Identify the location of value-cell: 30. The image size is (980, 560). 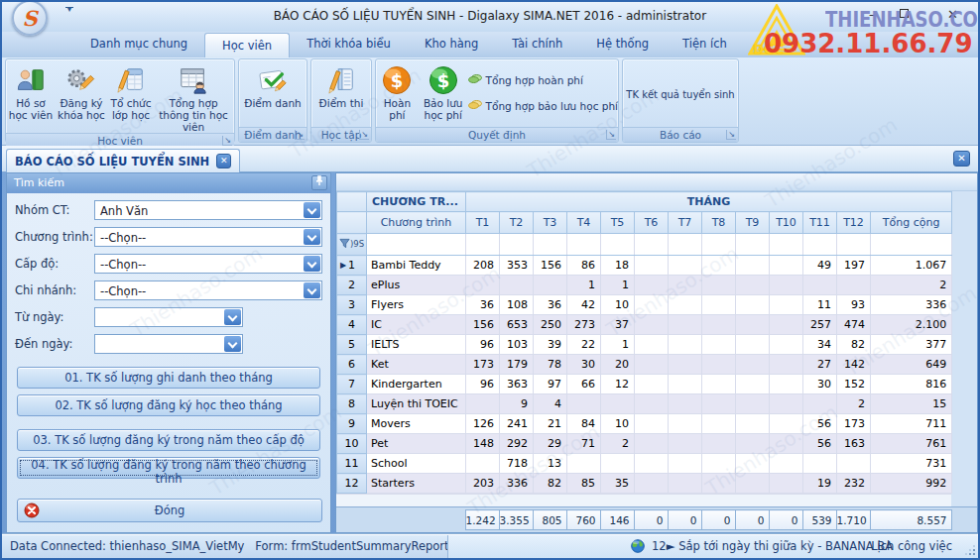
(584, 365).